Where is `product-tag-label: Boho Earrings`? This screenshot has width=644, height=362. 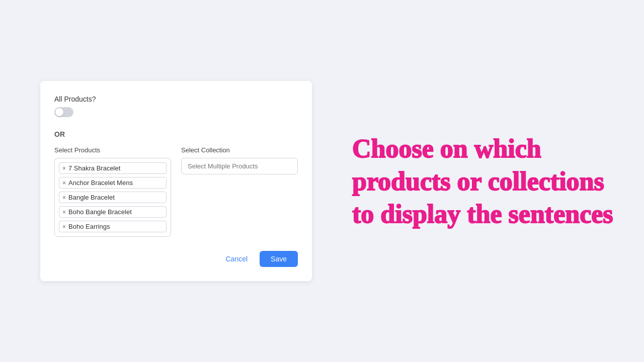 product-tag-label: Boho Earrings is located at coordinates (89, 226).